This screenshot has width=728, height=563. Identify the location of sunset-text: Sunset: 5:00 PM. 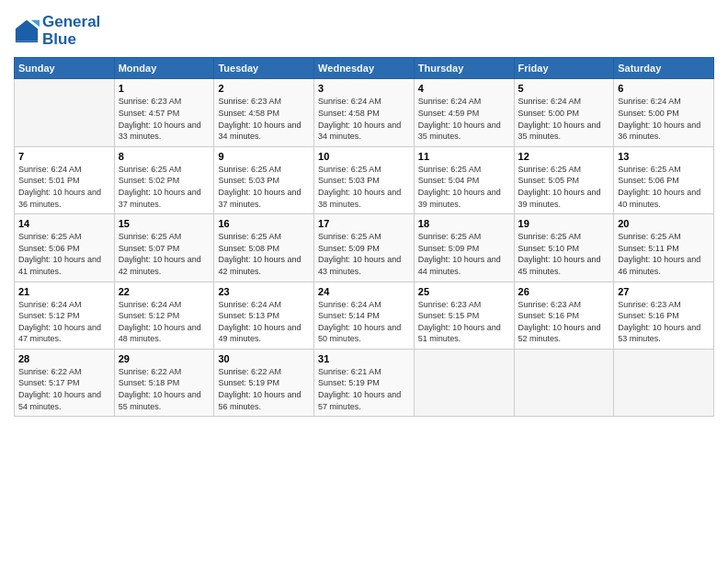
(664, 114).